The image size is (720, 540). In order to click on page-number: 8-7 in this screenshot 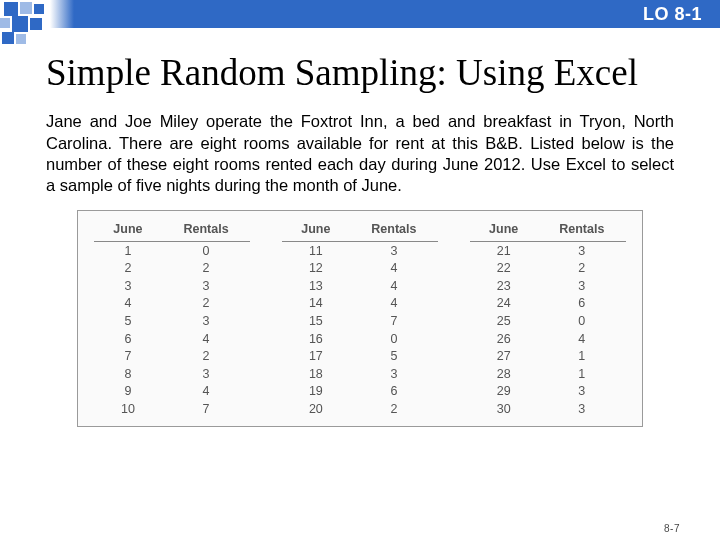, I will do `click(672, 528)`.